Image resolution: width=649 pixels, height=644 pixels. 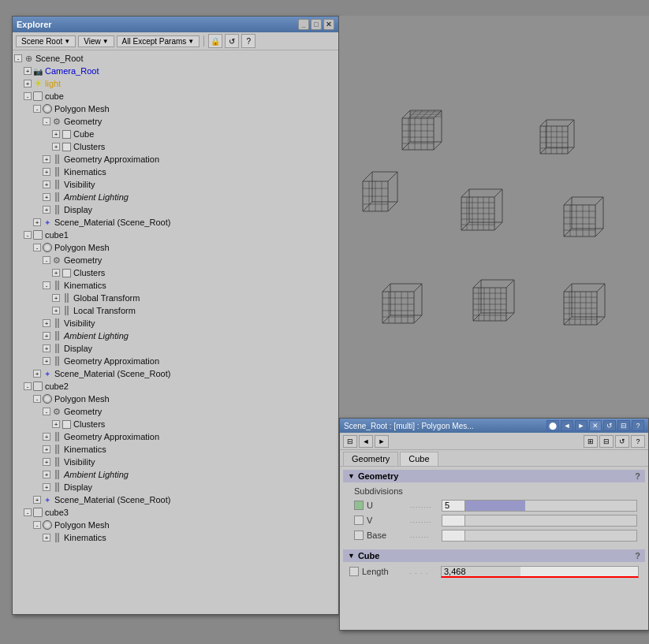 What do you see at coordinates (304, 24) in the screenshot?
I see `minimize-button: _` at bounding box center [304, 24].